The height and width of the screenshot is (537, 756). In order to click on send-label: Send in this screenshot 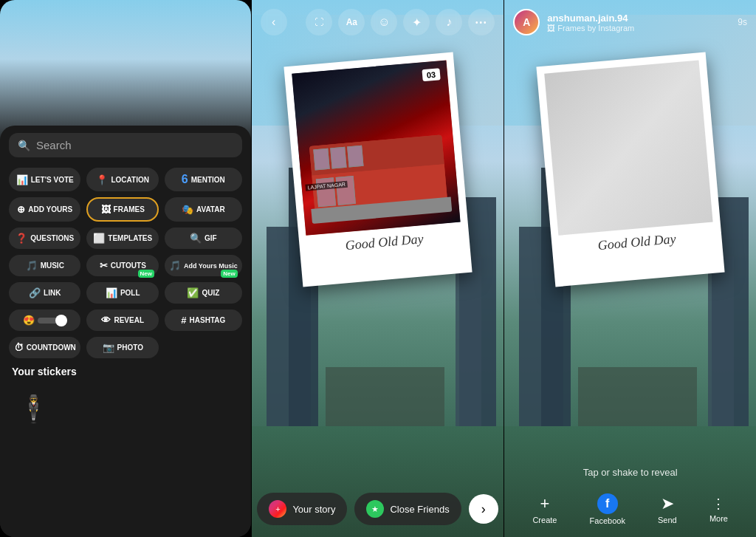, I will do `click(667, 520)`.